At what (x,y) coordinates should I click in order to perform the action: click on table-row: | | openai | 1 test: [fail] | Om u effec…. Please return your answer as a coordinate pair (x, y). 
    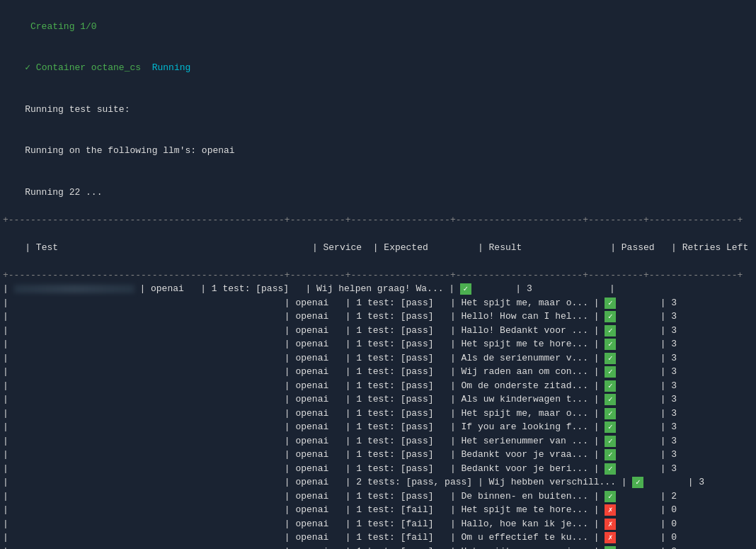
    Looking at the image, I should click on (378, 538).